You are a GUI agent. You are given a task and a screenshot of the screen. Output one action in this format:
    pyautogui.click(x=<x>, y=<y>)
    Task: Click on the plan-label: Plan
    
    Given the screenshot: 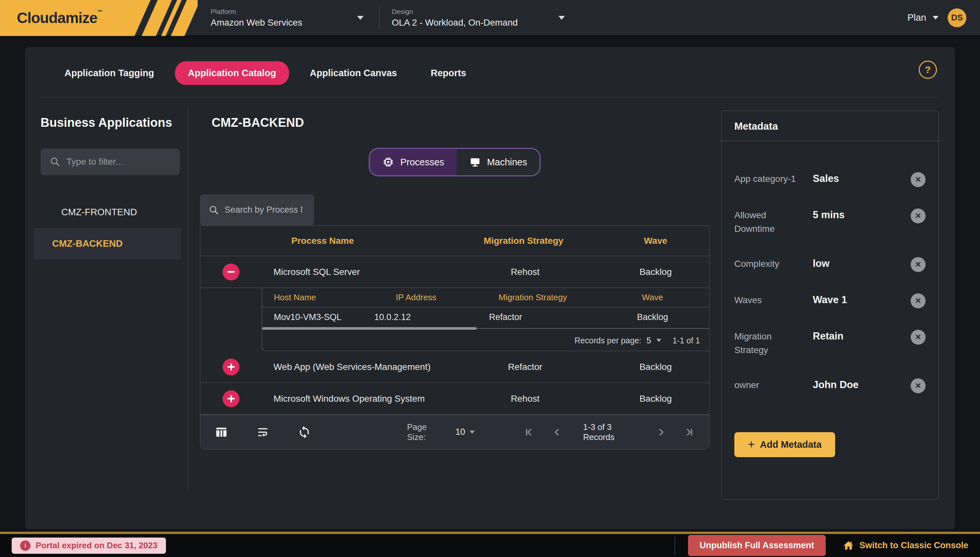 What is the action you would take?
    pyautogui.click(x=917, y=18)
    